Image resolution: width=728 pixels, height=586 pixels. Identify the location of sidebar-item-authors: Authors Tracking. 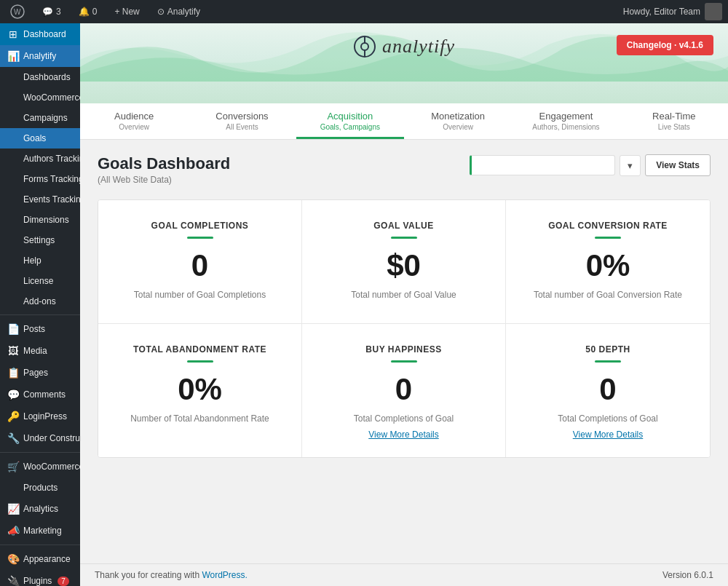
(40, 159).